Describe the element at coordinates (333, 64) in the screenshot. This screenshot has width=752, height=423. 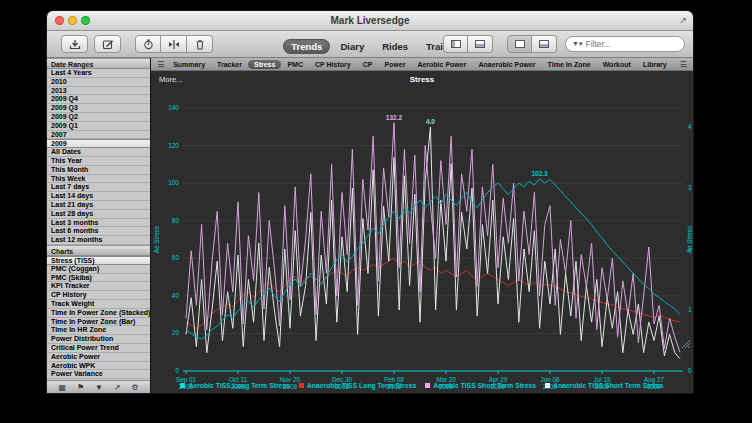
I see `tab-cp-history: CP History` at that location.